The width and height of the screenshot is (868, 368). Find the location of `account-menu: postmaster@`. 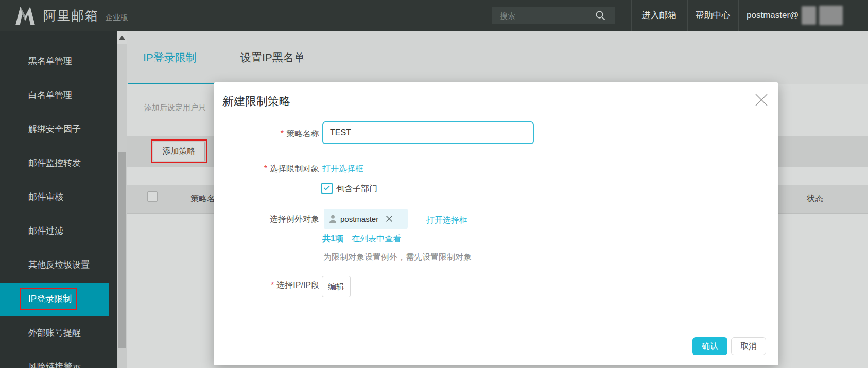

account-menu: postmaster@ is located at coordinates (795, 15).